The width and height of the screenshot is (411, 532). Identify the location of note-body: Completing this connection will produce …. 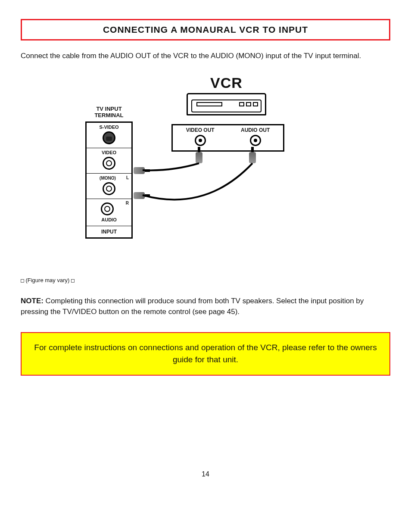
(192, 307).